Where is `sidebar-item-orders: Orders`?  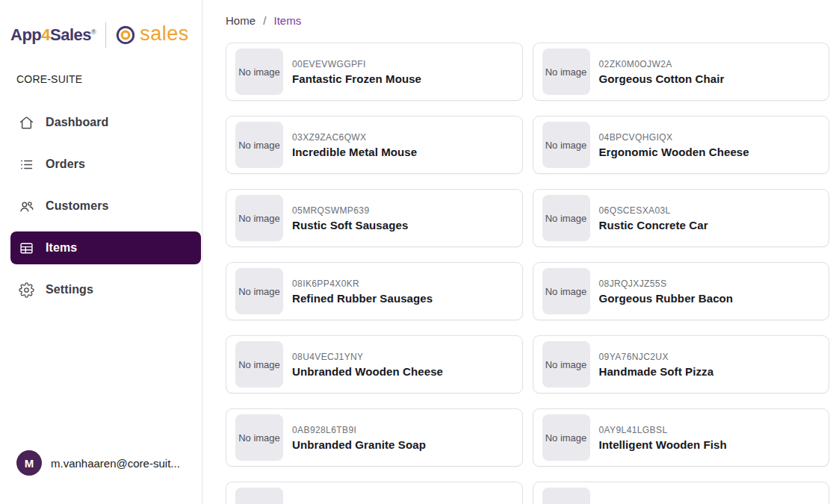
sidebar-item-orders: Orders is located at coordinates (106, 164).